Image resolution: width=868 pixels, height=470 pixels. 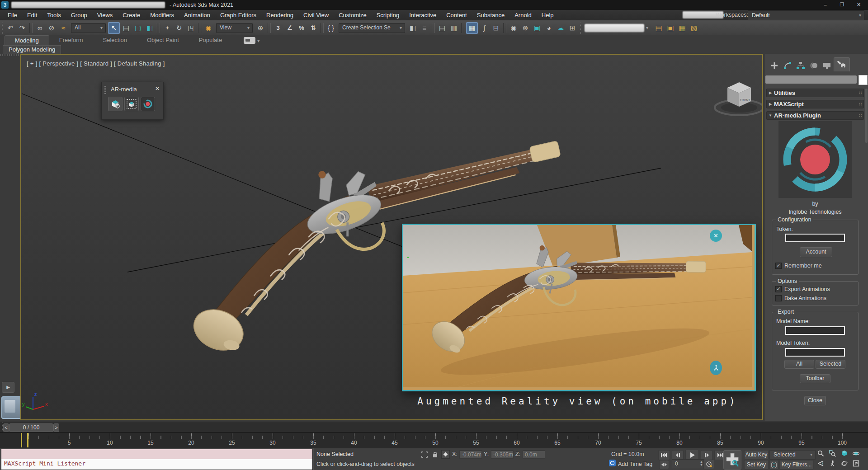 What do you see at coordinates (278, 28) in the screenshot?
I see `snaps-toggle-icon: 3` at bounding box center [278, 28].